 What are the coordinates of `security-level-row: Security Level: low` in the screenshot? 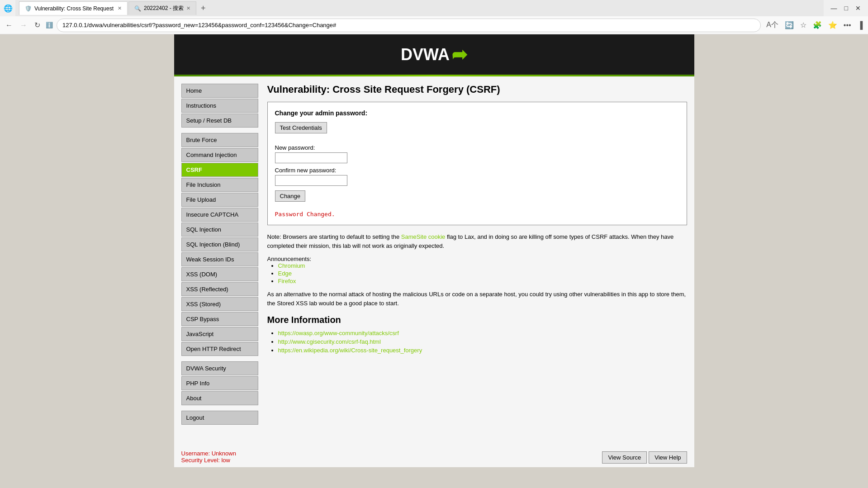 It's located at (209, 460).